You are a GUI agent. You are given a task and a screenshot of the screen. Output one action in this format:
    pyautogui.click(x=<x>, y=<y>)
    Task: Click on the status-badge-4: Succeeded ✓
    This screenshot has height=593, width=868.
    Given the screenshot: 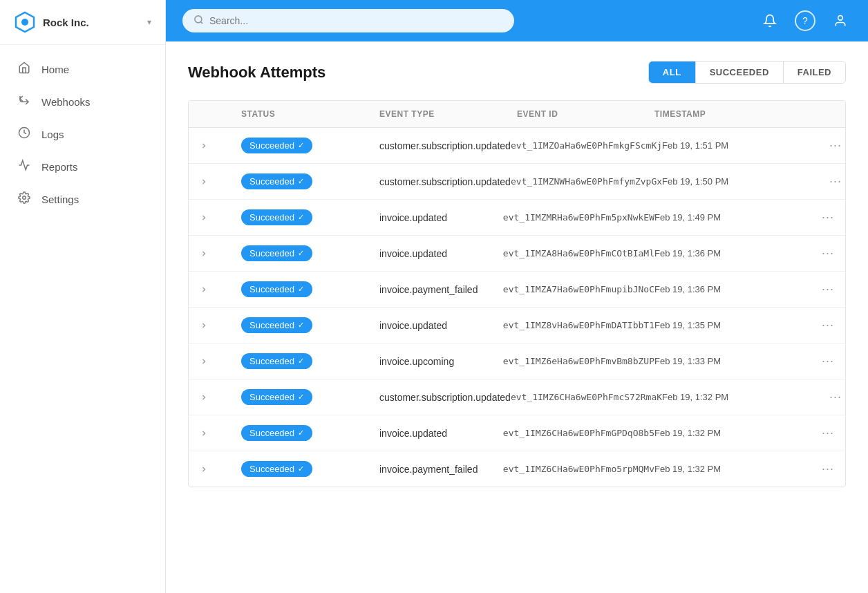 What is the action you would take?
    pyautogui.click(x=310, y=289)
    